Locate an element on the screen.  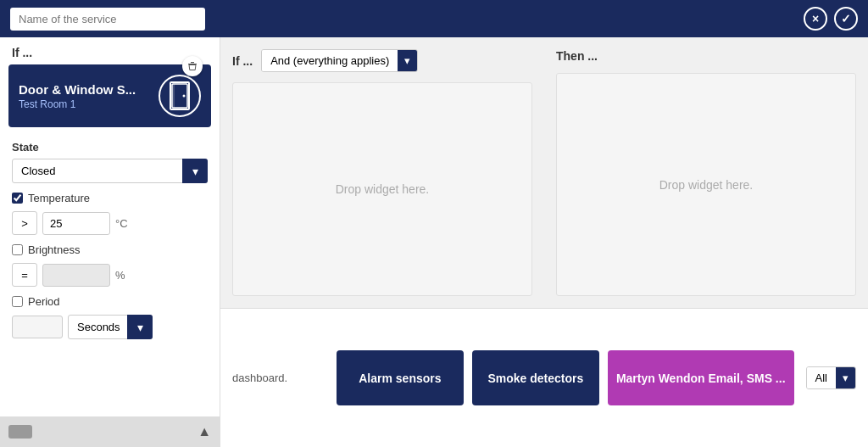
and-dropdown: And (everything applies) ▾ is located at coordinates (339, 61).